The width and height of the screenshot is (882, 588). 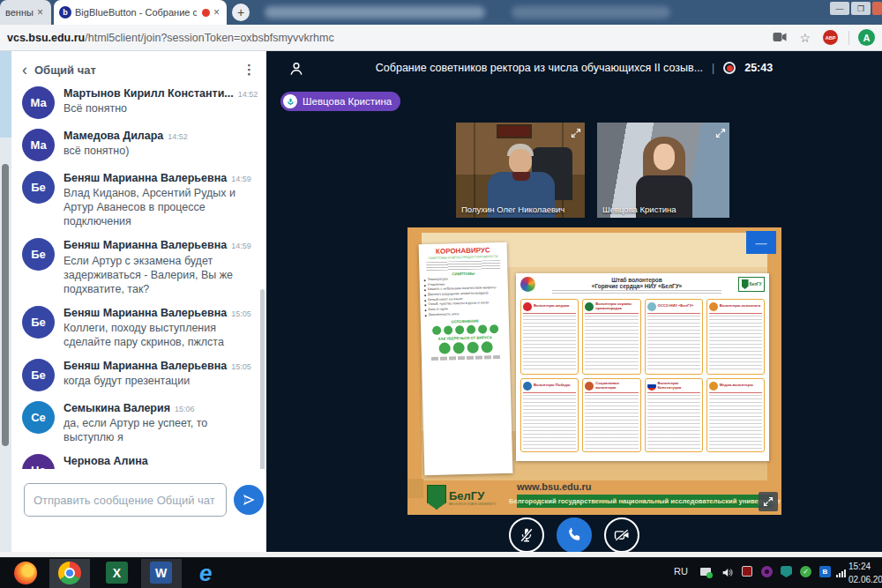 I want to click on taskbar-excel-icon: X, so click(x=116, y=573).